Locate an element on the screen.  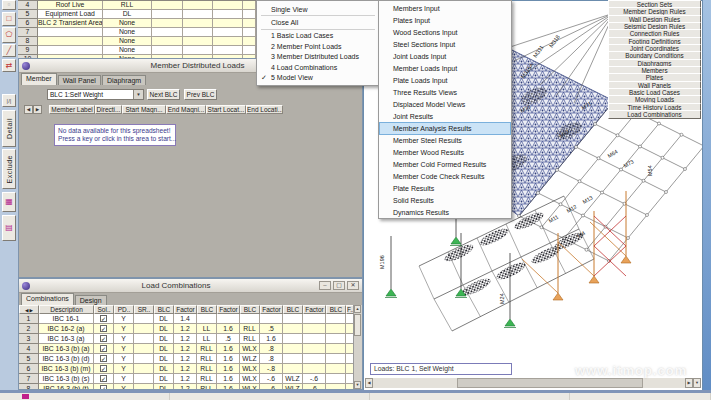
scrollbar-track is located at coordinates (529, 383).